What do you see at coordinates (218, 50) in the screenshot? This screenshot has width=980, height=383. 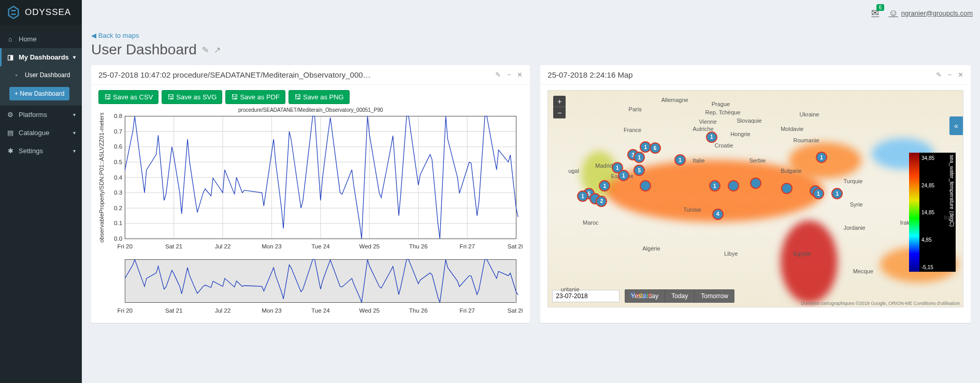 I see `share-icon: ↗` at bounding box center [218, 50].